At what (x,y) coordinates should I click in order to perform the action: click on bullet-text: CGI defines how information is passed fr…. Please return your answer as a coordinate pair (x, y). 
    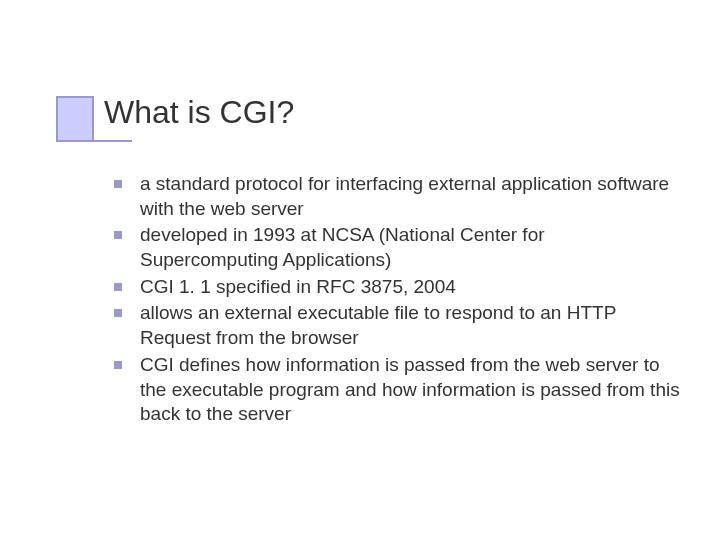
    Looking at the image, I should click on (410, 389).